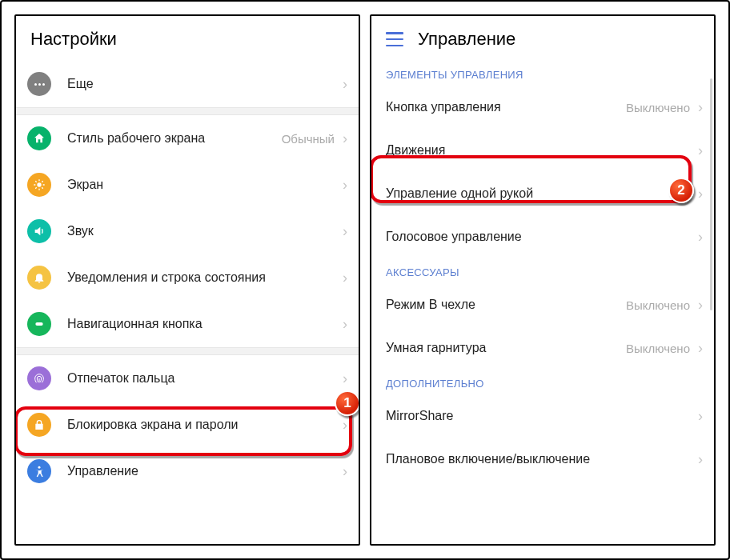 The width and height of the screenshot is (730, 560). Describe the element at coordinates (39, 278) in the screenshot. I see `notifications-icon` at that location.